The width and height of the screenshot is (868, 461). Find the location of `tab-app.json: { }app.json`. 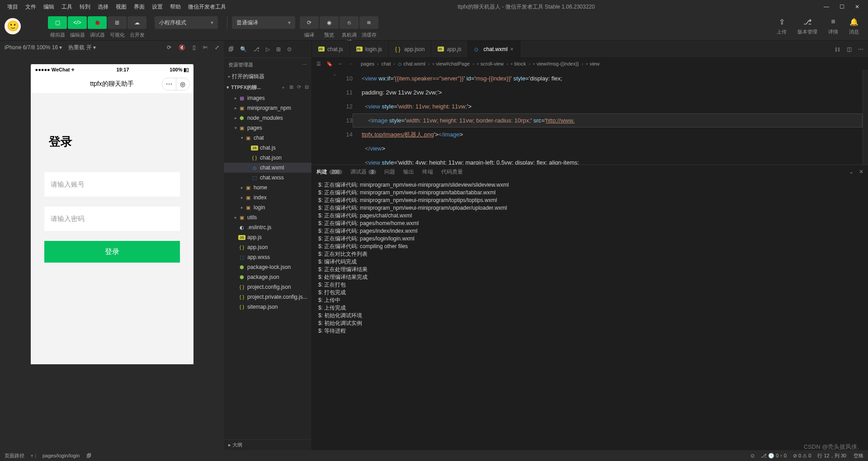

tab-app.json: { }app.json is located at coordinates (410, 49).